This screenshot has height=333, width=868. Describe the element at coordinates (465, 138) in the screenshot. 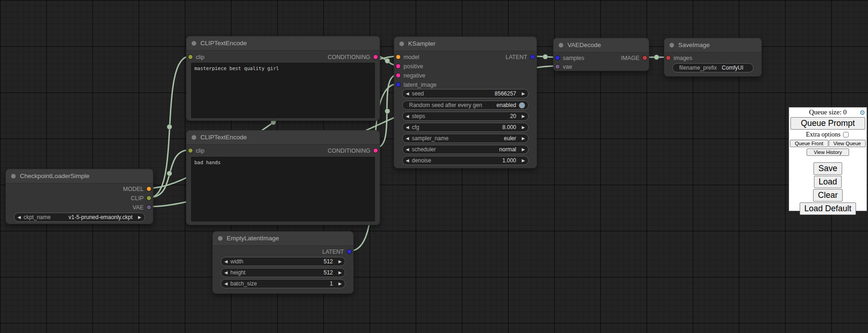

I see `sampler-name-widget: ◀ sampler_name euler ▶` at that location.